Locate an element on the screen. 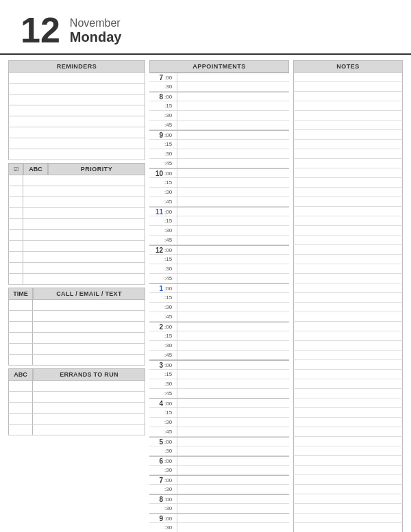 Image resolution: width=411 pixels, height=532 pixels. appt-time-row: 9 :00 is located at coordinates (219, 518).